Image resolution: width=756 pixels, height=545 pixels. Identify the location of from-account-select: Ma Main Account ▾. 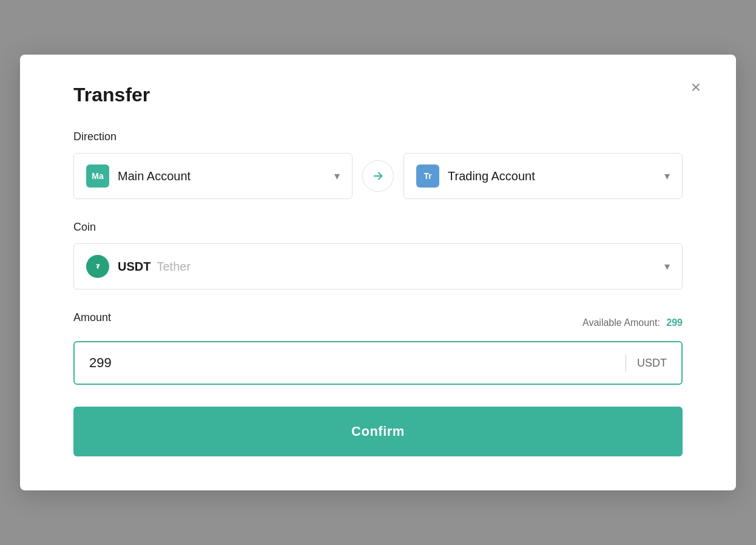
(213, 176).